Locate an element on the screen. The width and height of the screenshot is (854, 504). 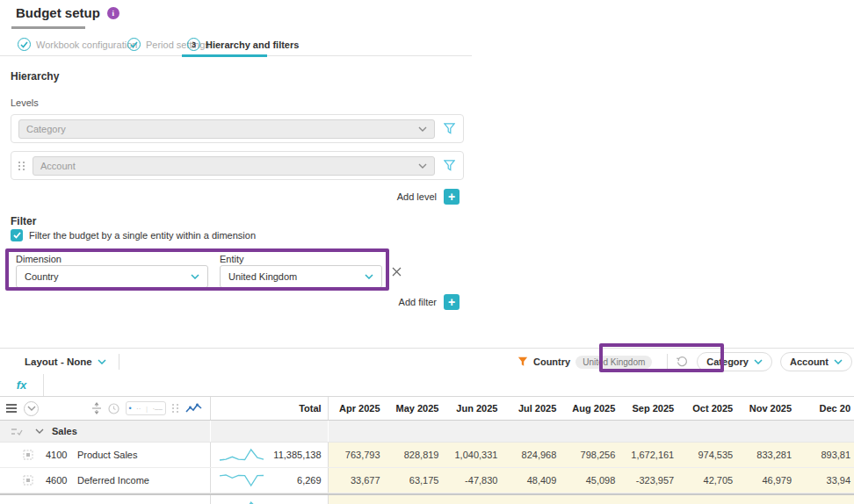
month-cell: 33,94 is located at coordinates (826, 480).